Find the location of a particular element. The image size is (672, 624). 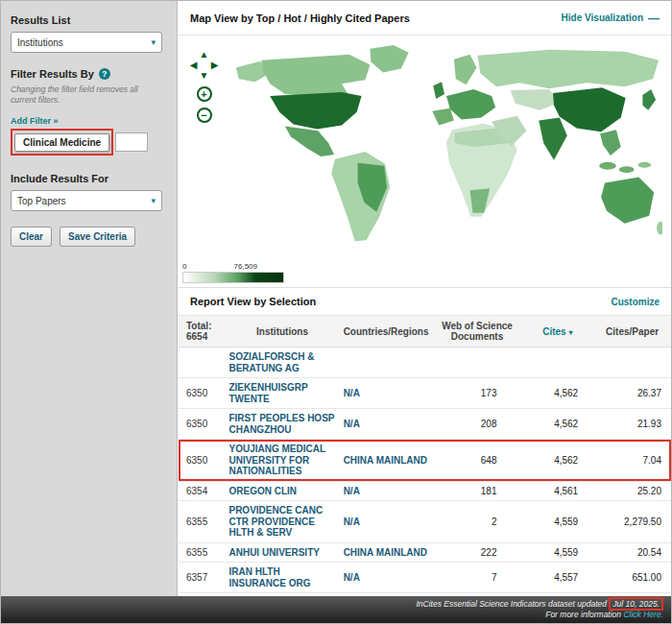

cell-cpp is located at coordinates (632, 363).